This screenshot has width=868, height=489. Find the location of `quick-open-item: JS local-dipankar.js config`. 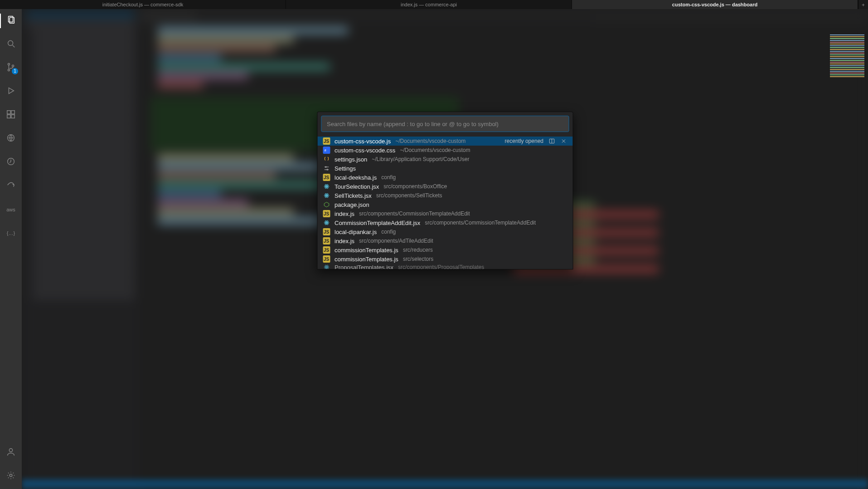

quick-open-item: JS local-dipankar.js config is located at coordinates (445, 232).